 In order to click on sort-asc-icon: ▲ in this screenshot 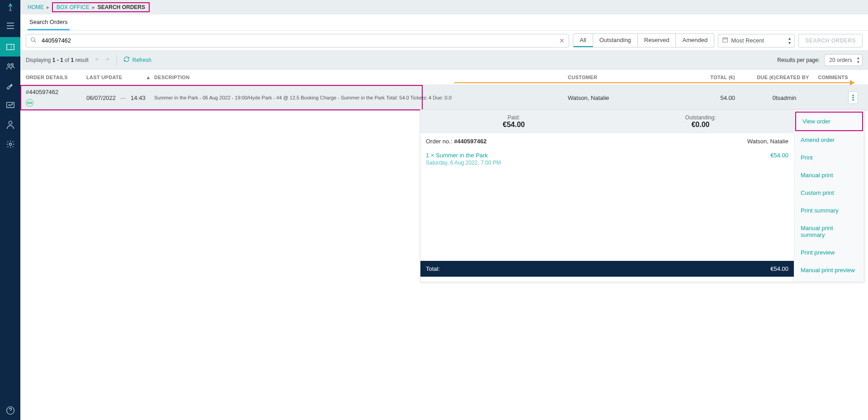, I will do `click(148, 77)`.